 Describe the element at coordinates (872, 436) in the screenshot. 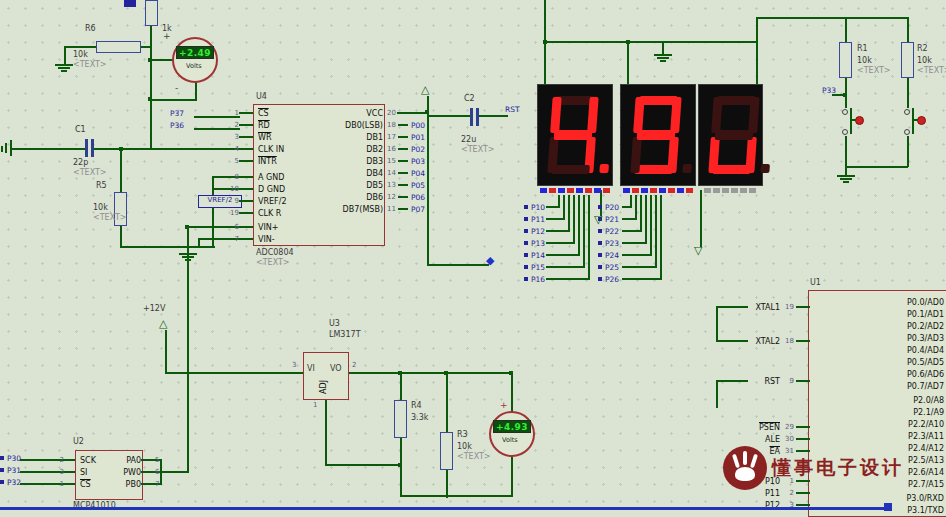

I see `pin-row: P2.3/A11` at that location.